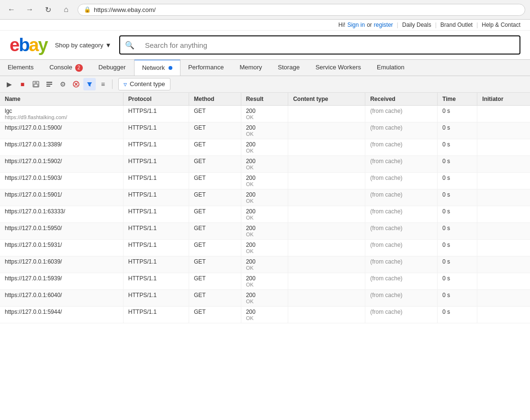 This screenshot has height=420, width=530. Describe the element at coordinates (265, 114) in the screenshot. I see `table-row: lgchttps://d9.flashtalking.com/HTTPS/1.1…` at that location.